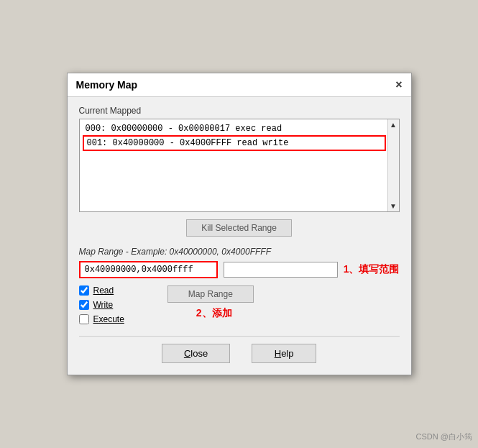 This screenshot has height=448, width=478. I want to click on annotation-2: 2、添加, so click(214, 314).